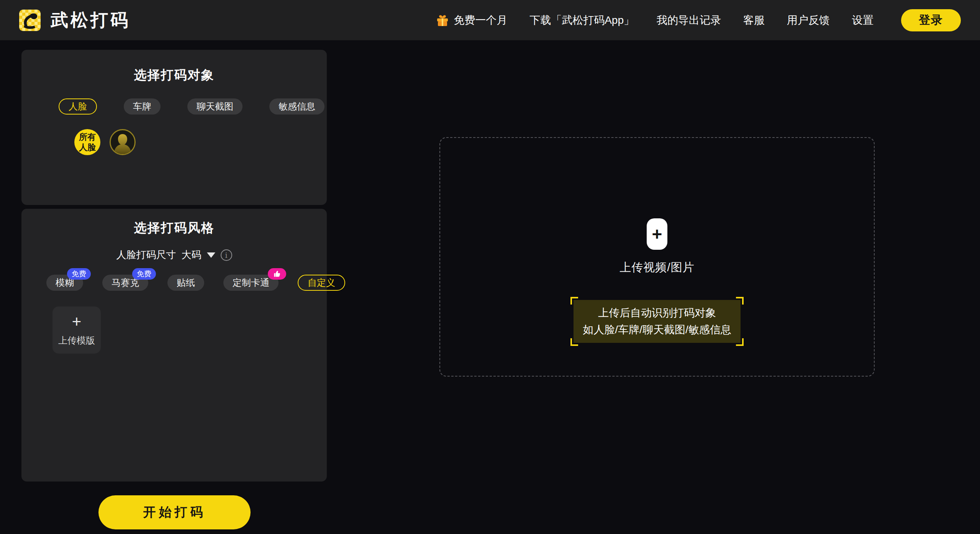  Describe the element at coordinates (174, 67) in the screenshot. I see `target-panel-title: 选择打码对象` at that location.